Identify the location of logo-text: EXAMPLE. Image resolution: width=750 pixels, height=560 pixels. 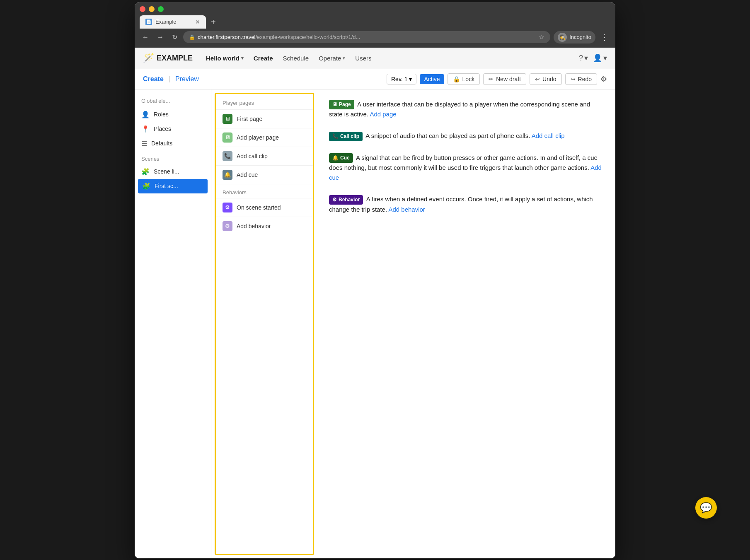
(175, 58).